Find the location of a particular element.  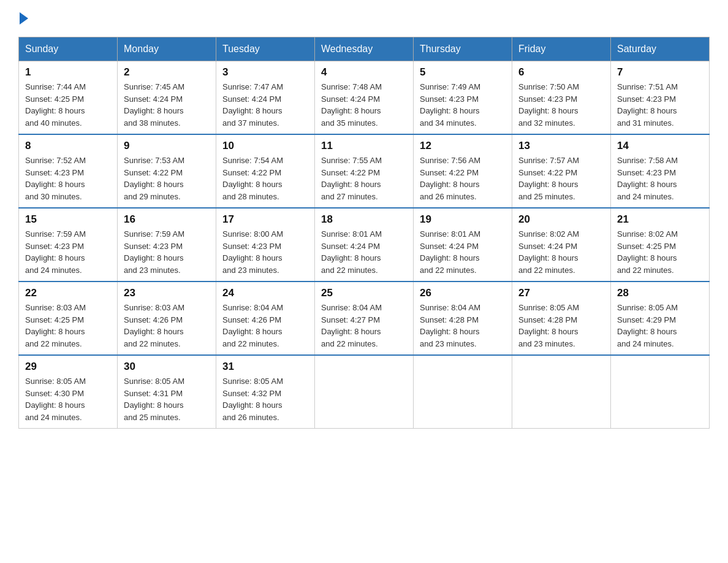

day-number: 11 is located at coordinates (364, 146).